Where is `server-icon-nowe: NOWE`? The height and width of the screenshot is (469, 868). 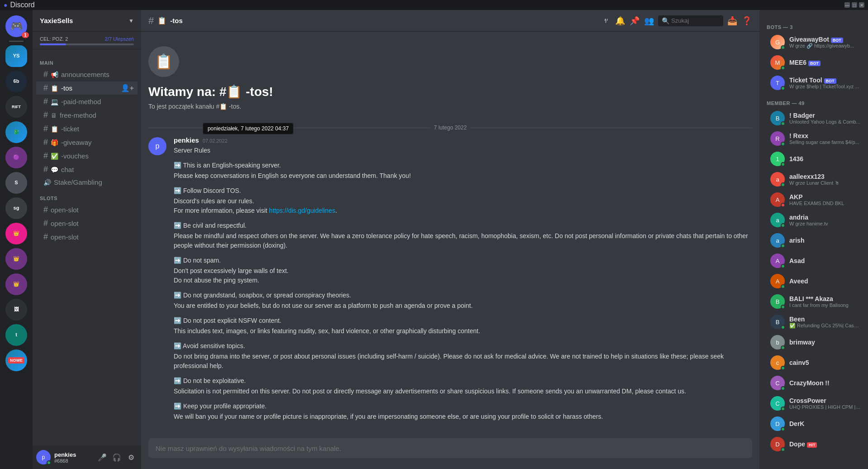
server-icon-nowe: NOWE is located at coordinates (16, 360).